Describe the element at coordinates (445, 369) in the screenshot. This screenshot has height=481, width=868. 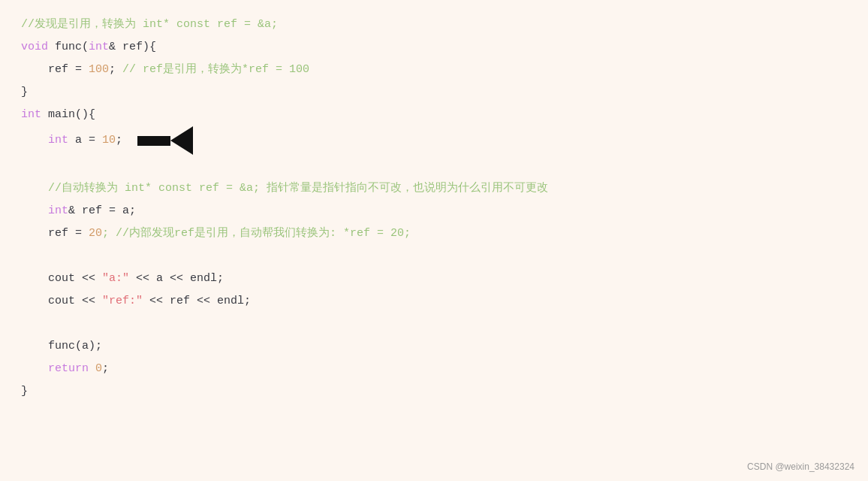
I see `code-line: return 0;` at that location.